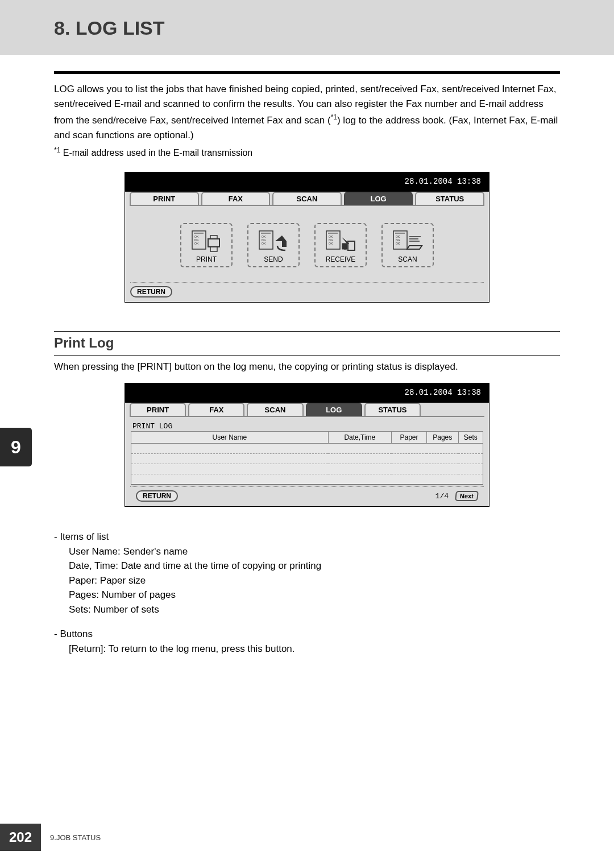  I want to click on col-pages: Pages, so click(442, 438).